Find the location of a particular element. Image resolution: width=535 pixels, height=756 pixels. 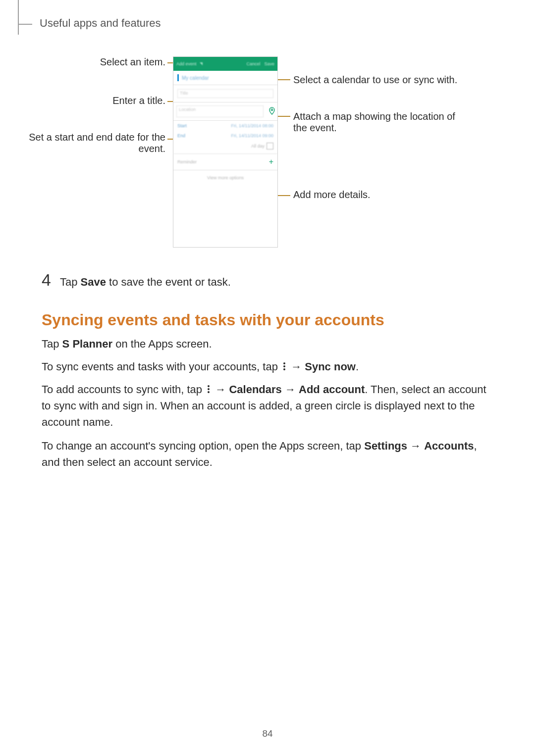

view-more-options: View more options is located at coordinates (225, 178).